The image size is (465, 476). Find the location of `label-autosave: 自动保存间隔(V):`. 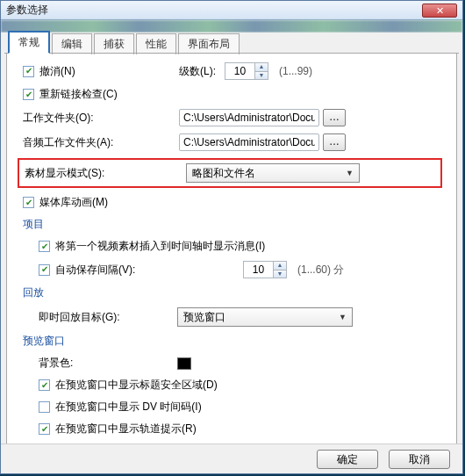

label-autosave: 自动保存间隔(V): is located at coordinates (124, 270).